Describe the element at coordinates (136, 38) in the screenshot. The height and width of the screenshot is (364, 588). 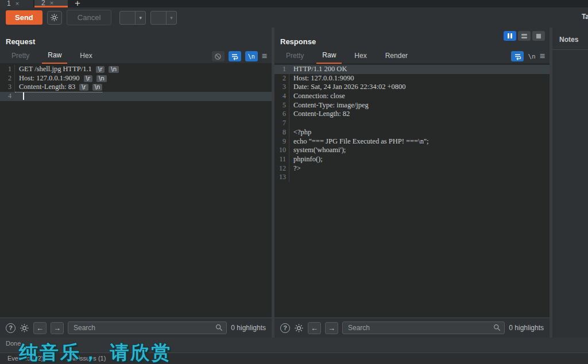
I see `request-panel-title: Request` at that location.